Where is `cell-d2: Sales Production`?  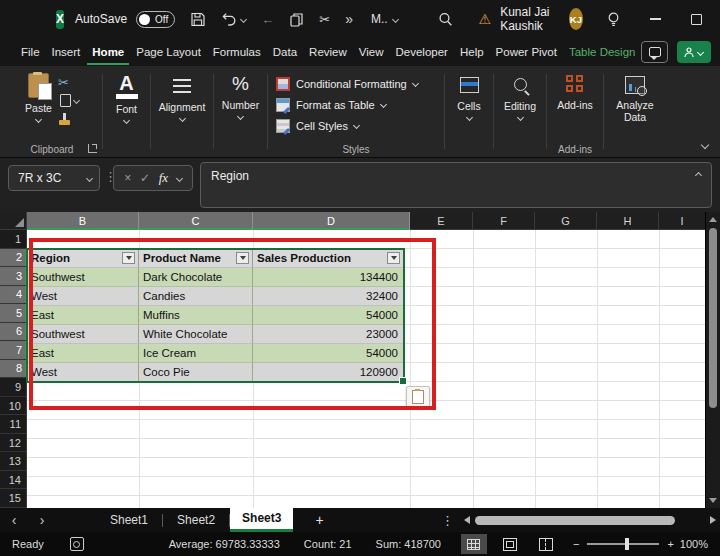
cell-d2: Sales Production is located at coordinates (328, 258).